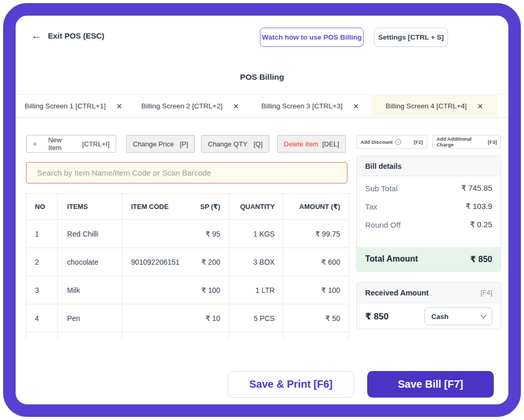 Image resolution: width=524 pixels, height=420 pixels. I want to click on roundoff-value: ₹ 0.25, so click(481, 225).